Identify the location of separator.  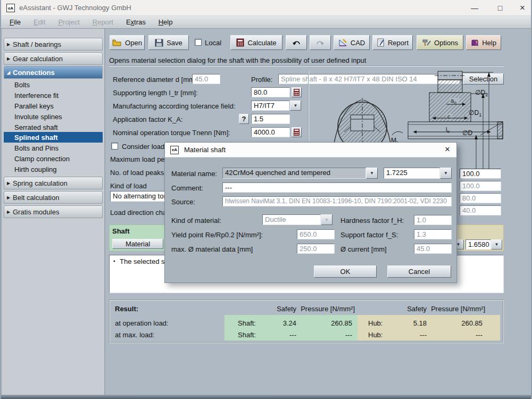
(309, 106).